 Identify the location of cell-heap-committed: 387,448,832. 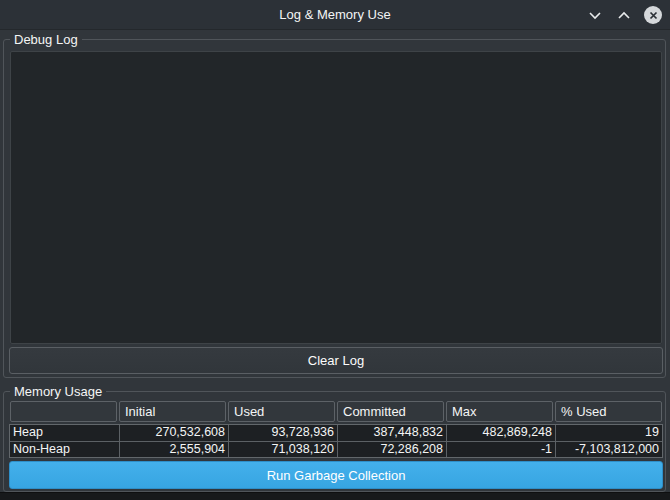
(392, 433).